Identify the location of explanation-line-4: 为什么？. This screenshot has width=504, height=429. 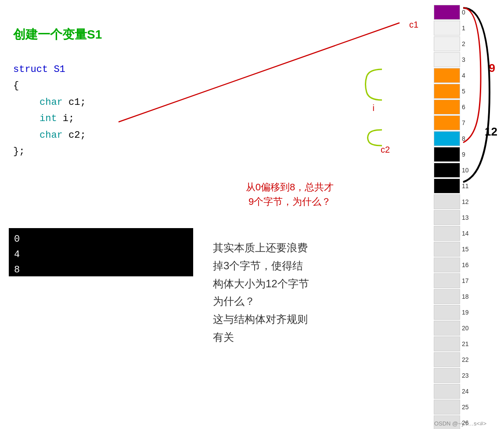
(292, 302).